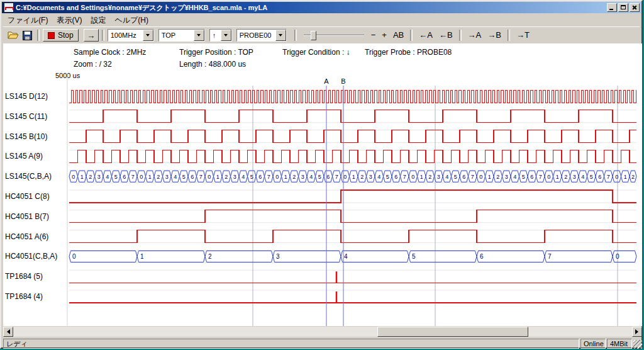 The image size is (644, 350). What do you see at coordinates (27, 35) in the screenshot?
I see `save-file-button` at bounding box center [27, 35].